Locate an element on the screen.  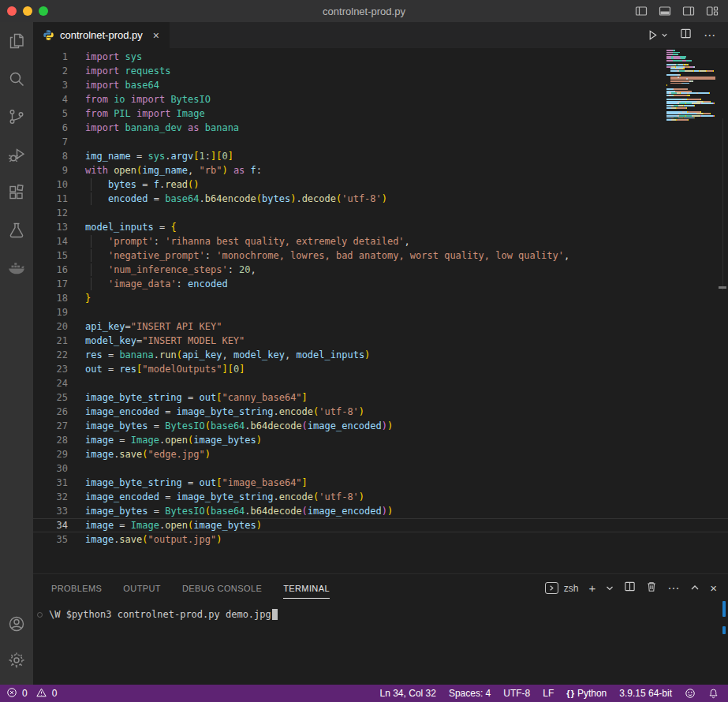
warnings-icon is located at coordinates (41, 694).